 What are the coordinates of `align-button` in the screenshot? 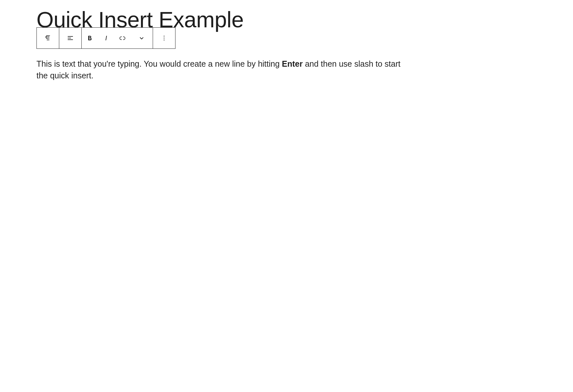 It's located at (70, 38).